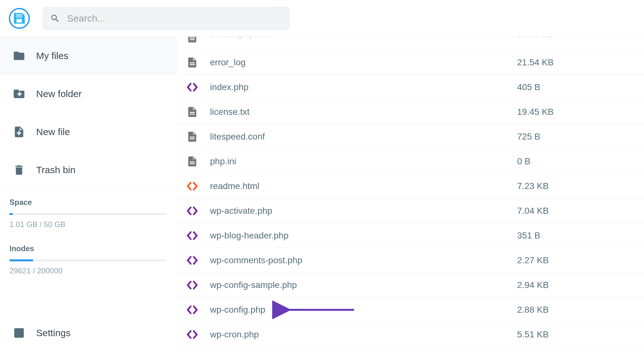 The width and height of the screenshot is (644, 352). Describe the element at coordinates (88, 214) in the screenshot. I see `space-progress-bar` at that location.